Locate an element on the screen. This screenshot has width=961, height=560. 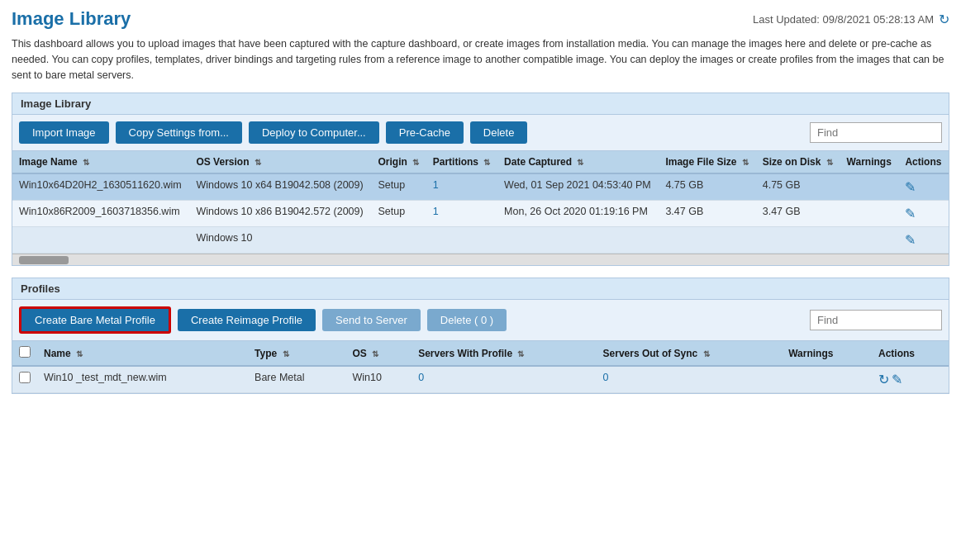
cell-size-on-disk is located at coordinates (798, 240).